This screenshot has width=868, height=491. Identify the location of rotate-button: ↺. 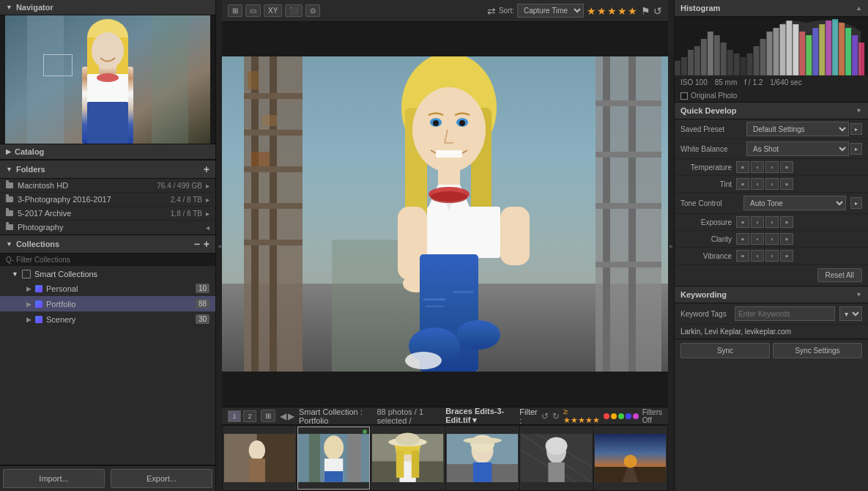
(658, 11).